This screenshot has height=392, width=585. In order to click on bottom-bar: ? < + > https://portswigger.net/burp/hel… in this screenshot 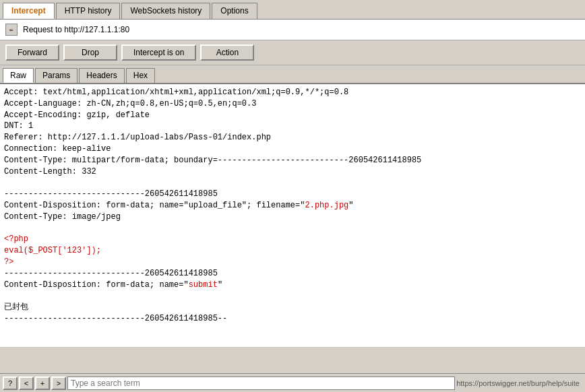, I will do `click(292, 383)`.